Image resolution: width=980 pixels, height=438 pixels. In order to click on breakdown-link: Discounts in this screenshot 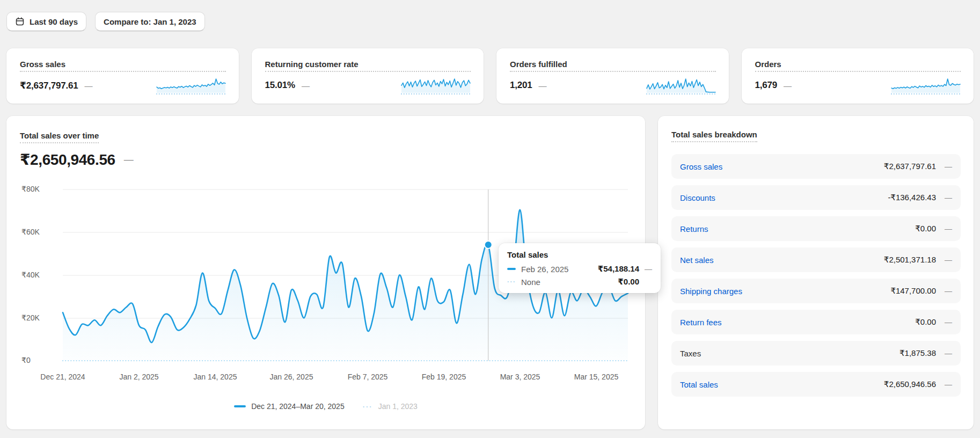, I will do `click(698, 198)`.